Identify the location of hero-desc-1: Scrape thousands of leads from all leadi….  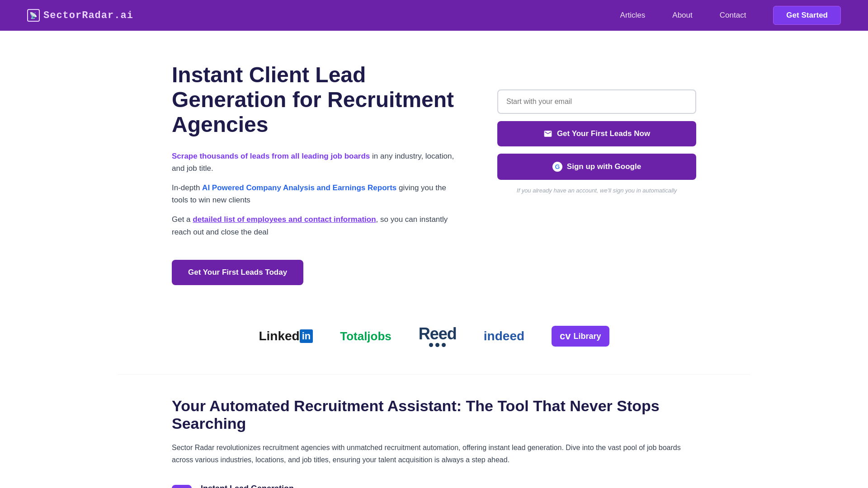
(316, 162).